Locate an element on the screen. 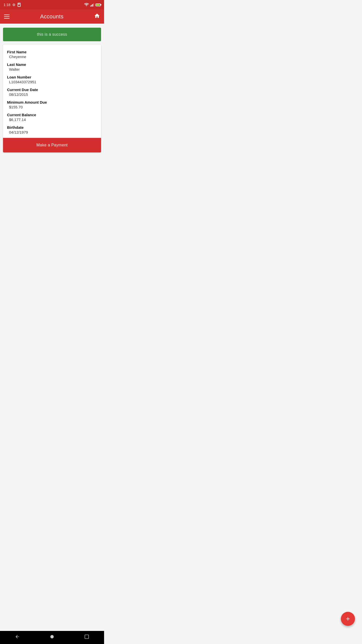 The width and height of the screenshot is (362, 644). page-title: Accounts is located at coordinates (52, 17).